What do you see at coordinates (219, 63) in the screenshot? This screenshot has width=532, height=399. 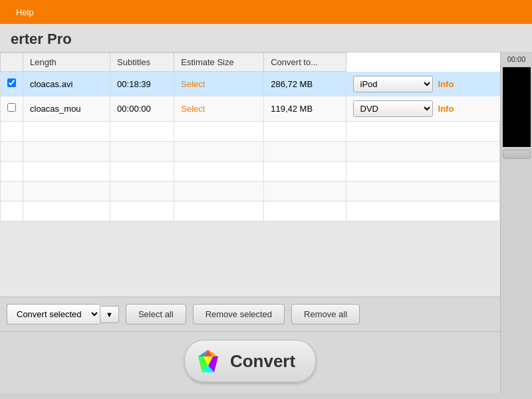 I see `col-size: Estimate Size` at bounding box center [219, 63].